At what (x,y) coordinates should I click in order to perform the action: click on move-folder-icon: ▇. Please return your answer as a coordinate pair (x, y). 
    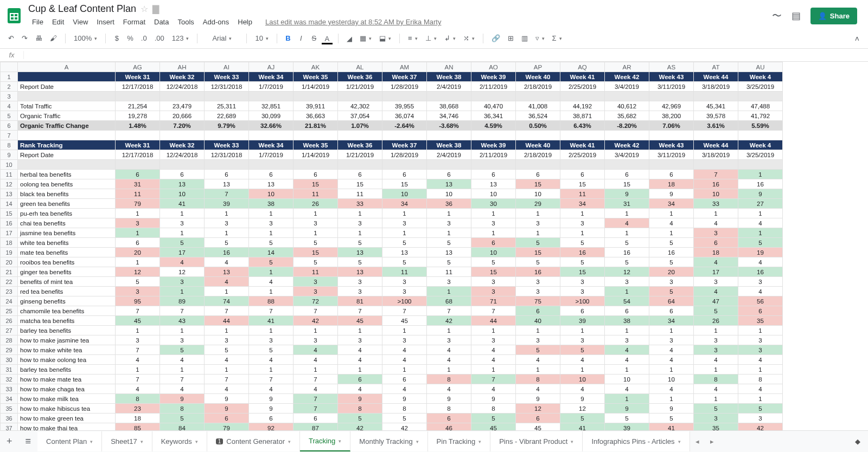
    Looking at the image, I should click on (156, 9).